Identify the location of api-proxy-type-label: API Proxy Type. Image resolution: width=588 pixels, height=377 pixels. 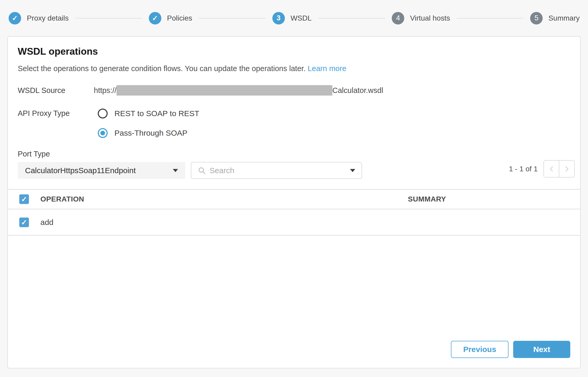
(44, 114).